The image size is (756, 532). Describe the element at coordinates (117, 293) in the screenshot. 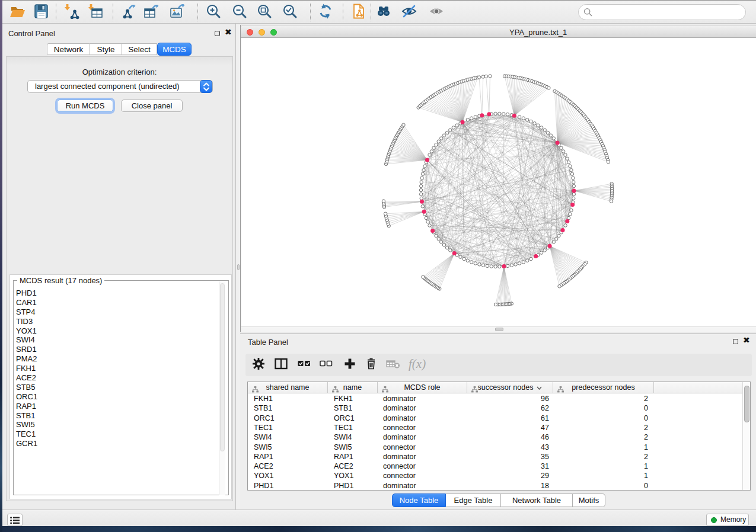

I see `mcds-node-item: PHD1` at that location.